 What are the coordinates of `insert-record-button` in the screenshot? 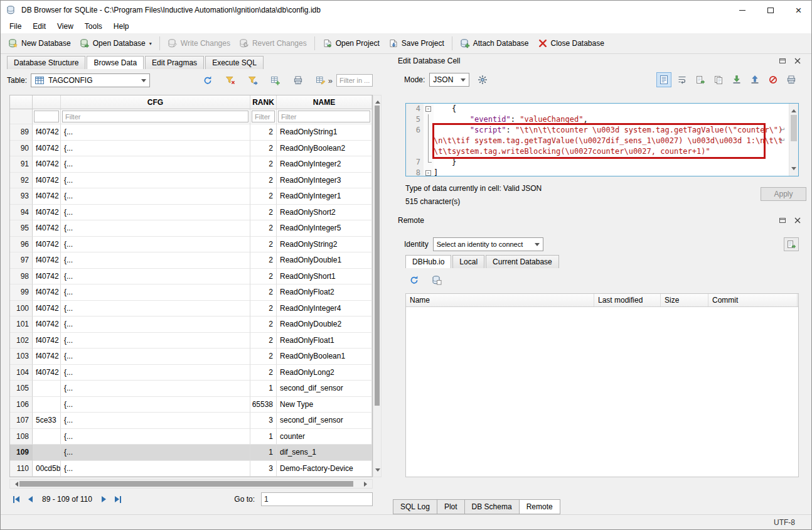 It's located at (275, 80).